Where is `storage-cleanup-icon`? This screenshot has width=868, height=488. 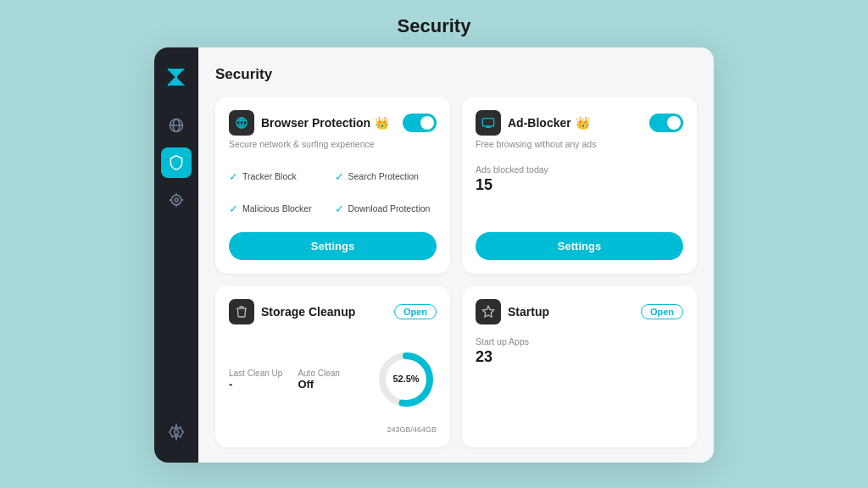
storage-cleanup-icon is located at coordinates (242, 312).